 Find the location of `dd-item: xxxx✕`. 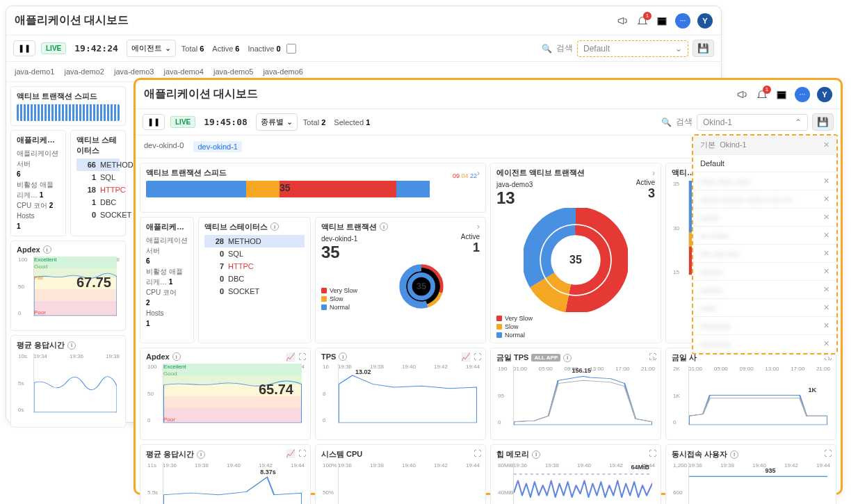

dd-item: xxxx✕ is located at coordinates (765, 308).